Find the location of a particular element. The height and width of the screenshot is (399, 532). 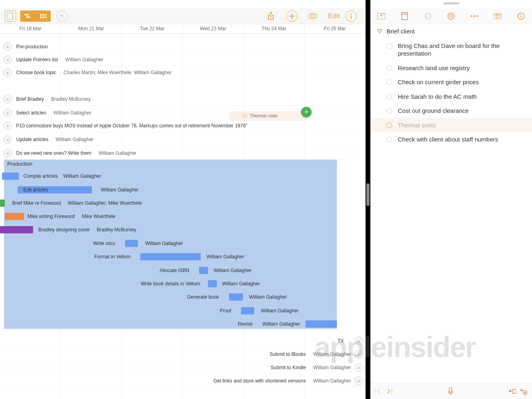

folder-icon is located at coordinates (381, 16).